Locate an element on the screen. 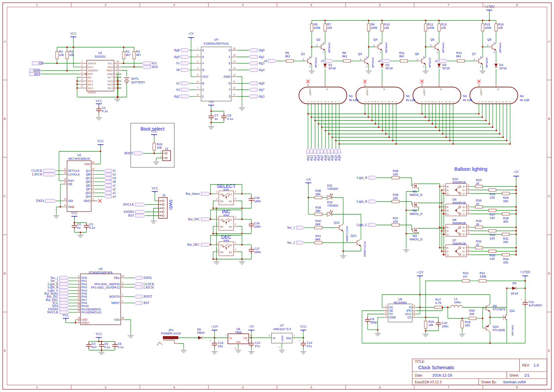 The width and height of the screenshot is (554, 392). schematic-label: NC1 is located at coordinates (90, 81).